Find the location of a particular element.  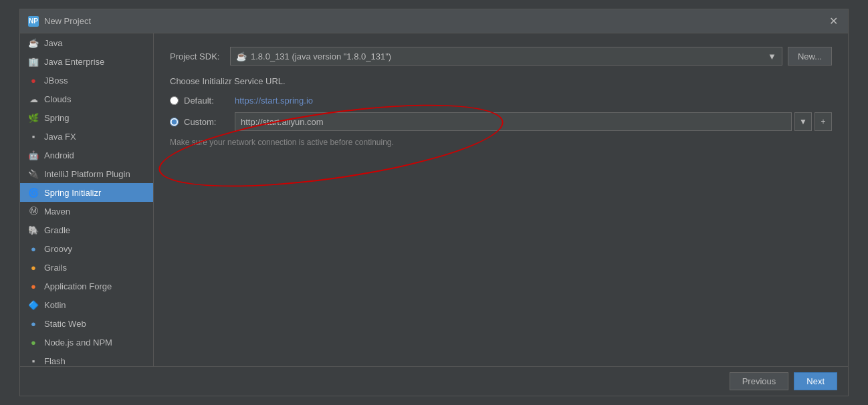

sidebar-item-label: IntelliJ Platform Plugin is located at coordinates (87, 174).